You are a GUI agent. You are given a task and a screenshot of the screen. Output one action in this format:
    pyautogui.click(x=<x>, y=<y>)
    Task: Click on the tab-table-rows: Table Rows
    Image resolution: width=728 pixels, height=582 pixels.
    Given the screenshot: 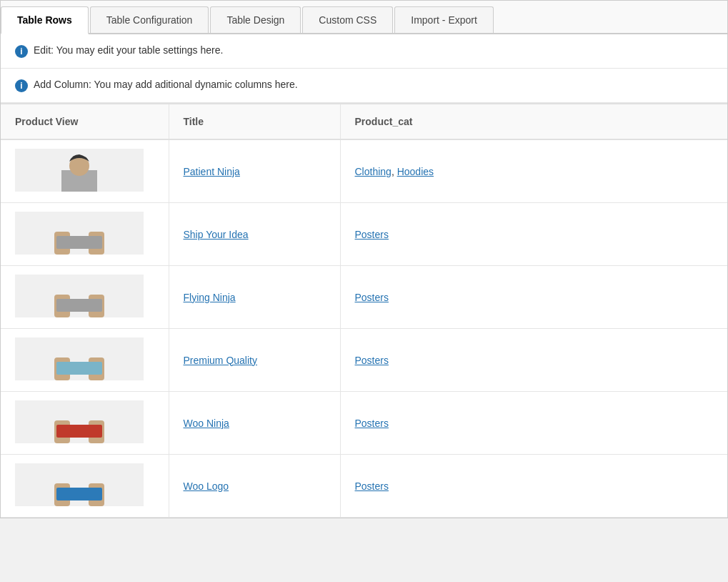 What is the action you would take?
    pyautogui.click(x=44, y=20)
    